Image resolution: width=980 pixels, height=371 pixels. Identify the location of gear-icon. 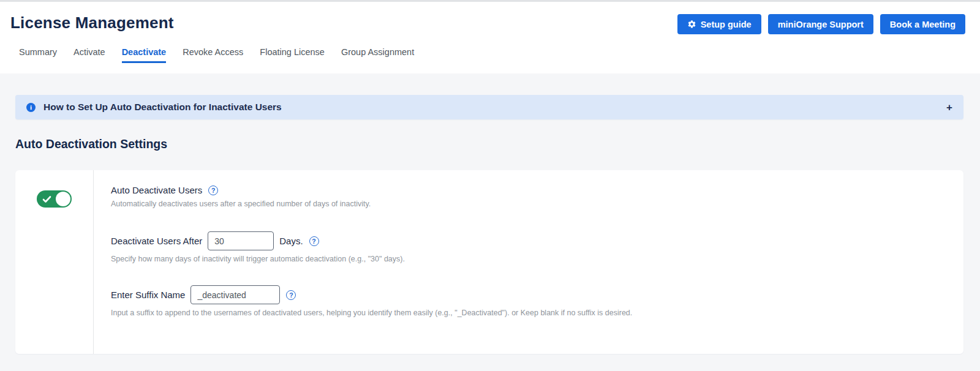
(692, 24).